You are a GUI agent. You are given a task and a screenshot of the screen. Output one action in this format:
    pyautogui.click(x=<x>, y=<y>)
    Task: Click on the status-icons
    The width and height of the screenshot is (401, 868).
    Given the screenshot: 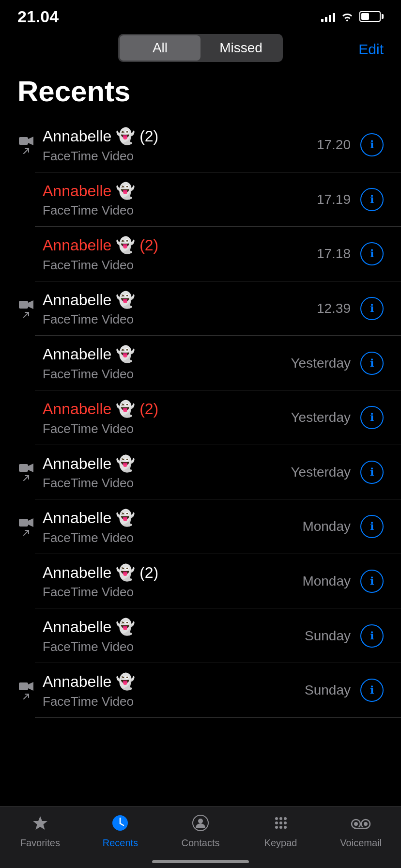 What is the action you would take?
    pyautogui.click(x=353, y=16)
    